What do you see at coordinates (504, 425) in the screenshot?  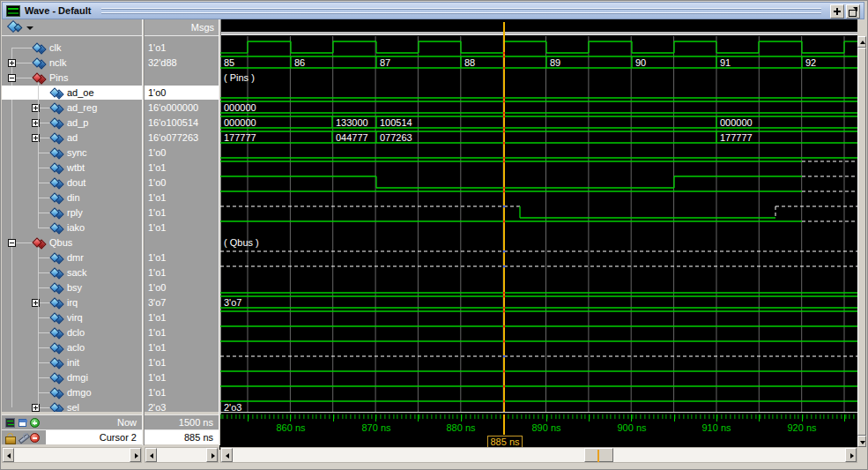 I see `cursor-line-timeline` at bounding box center [504, 425].